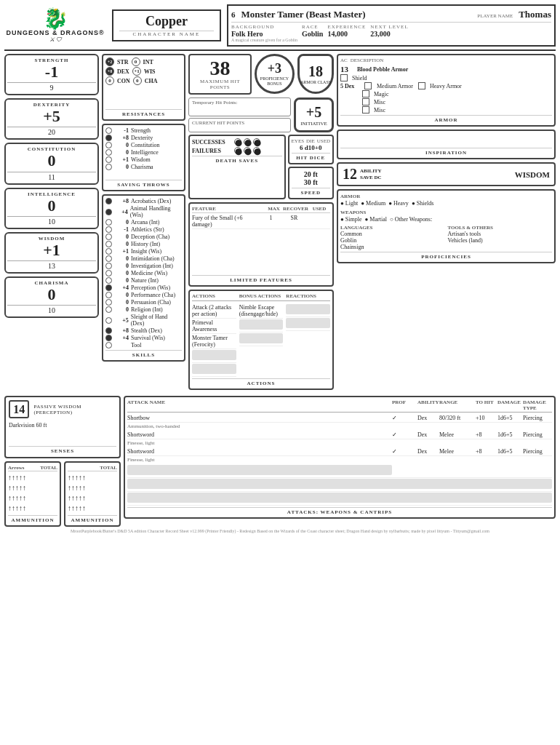  I want to click on inspiration-area, so click(447, 140).